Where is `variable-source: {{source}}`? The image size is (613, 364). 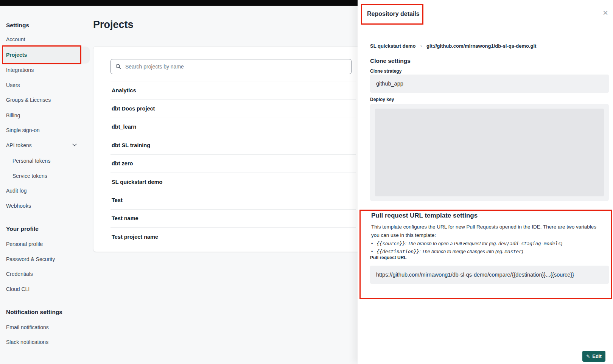
variable-source: {{source}} is located at coordinates (391, 244).